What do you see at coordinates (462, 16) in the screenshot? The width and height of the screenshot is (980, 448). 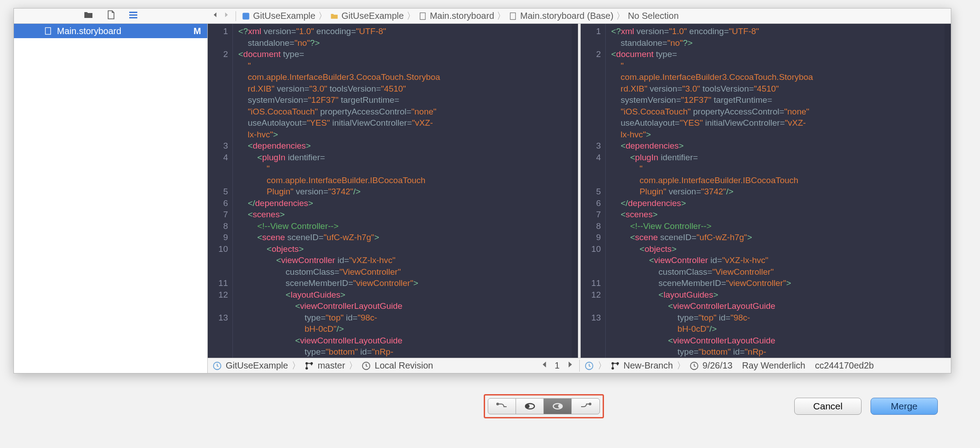 I see `breadcrumb-label: Main.storyboard` at bounding box center [462, 16].